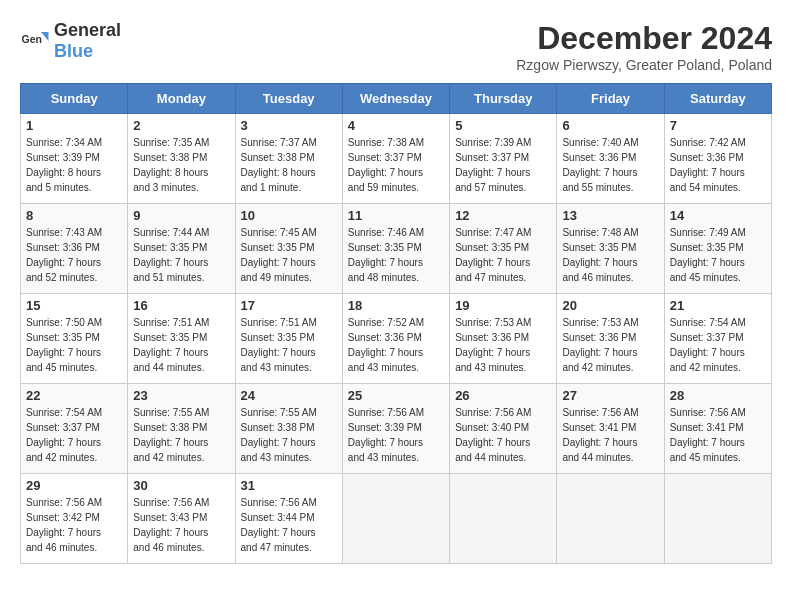 The height and width of the screenshot is (612, 792). Describe the element at coordinates (289, 525) in the screenshot. I see `day-info: Sunrise: 7:56 AMSunset: 3:44 PMDaylight:…` at that location.